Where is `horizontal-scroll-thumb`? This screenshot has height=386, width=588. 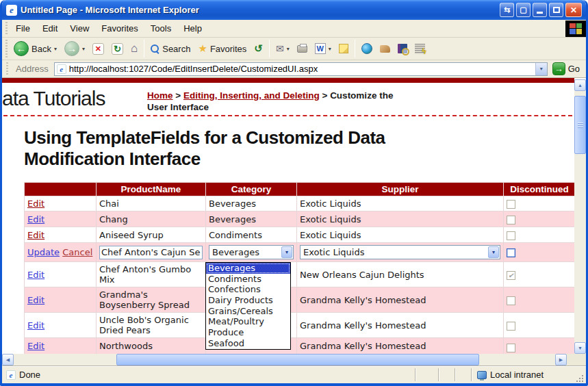
horizontal-scroll-thumb is located at coordinates (298, 360).